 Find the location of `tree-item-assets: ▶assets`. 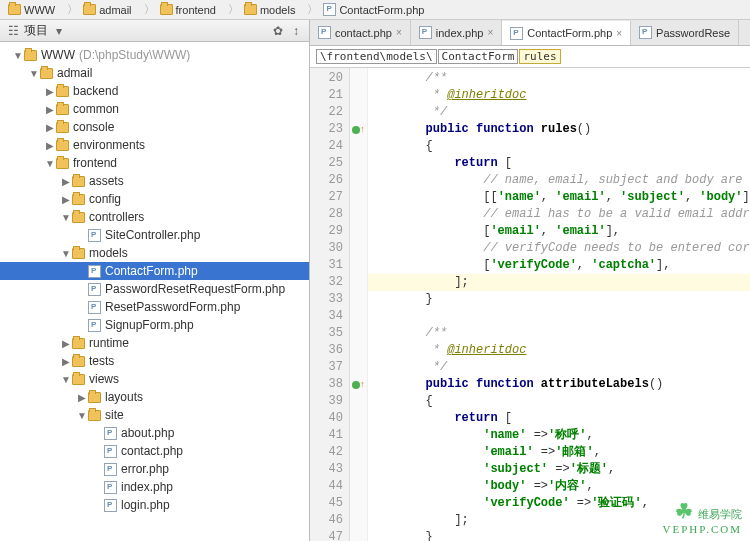

tree-item-assets: ▶assets is located at coordinates (154, 181).